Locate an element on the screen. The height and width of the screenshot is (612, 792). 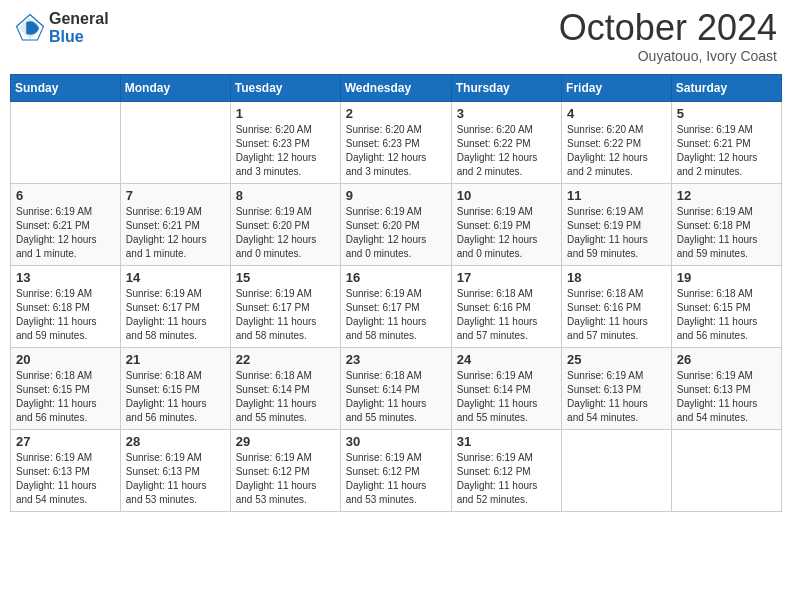
calendar-cell: 15Sunrise: 6:19 AMSunset: 6:17 PMDayligh… is located at coordinates (285, 307).